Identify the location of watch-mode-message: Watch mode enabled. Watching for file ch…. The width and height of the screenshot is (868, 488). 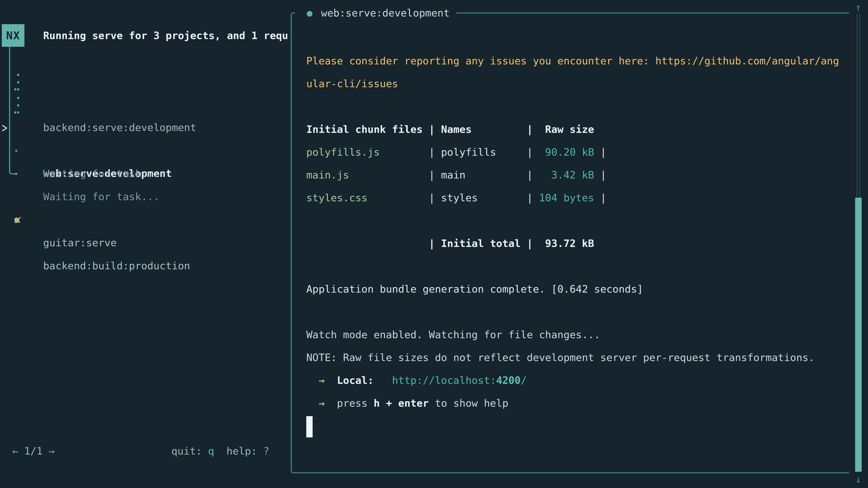
(577, 335).